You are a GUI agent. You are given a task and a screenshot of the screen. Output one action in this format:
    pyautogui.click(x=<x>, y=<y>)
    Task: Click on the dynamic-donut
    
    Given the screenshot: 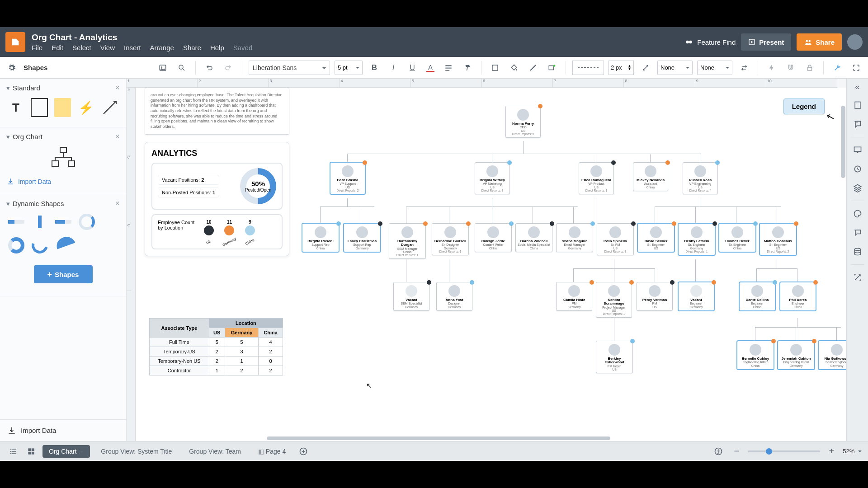 What is the action you would take?
    pyautogui.click(x=87, y=222)
    